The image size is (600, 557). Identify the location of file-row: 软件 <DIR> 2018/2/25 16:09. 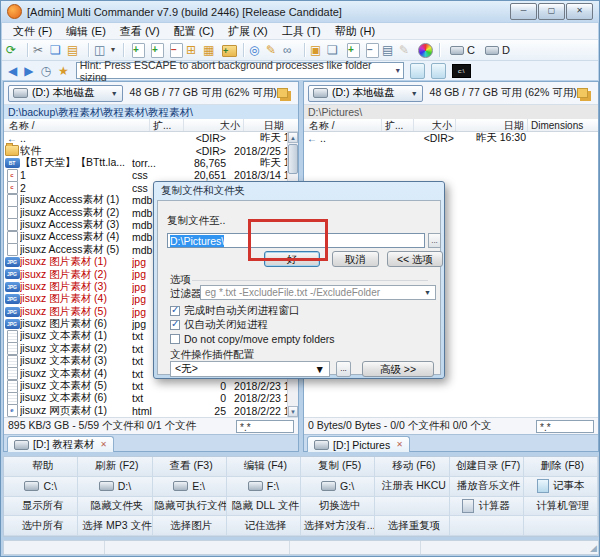
(151, 150).